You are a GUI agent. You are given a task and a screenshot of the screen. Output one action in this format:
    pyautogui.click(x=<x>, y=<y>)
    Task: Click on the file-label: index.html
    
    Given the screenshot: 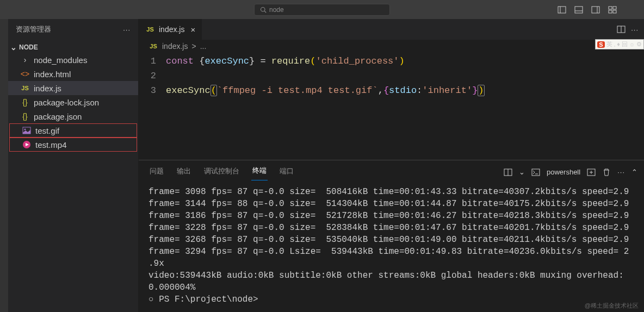 What is the action you would take?
    pyautogui.click(x=52, y=74)
    